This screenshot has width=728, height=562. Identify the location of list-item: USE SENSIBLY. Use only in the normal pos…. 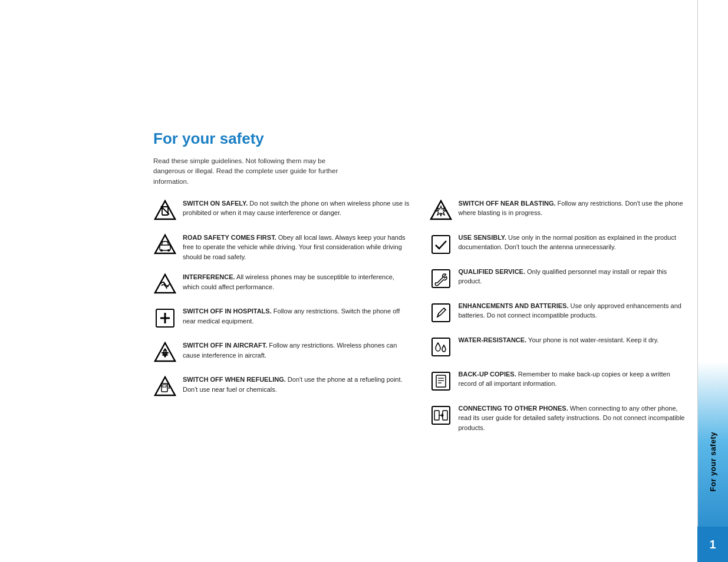
(558, 244).